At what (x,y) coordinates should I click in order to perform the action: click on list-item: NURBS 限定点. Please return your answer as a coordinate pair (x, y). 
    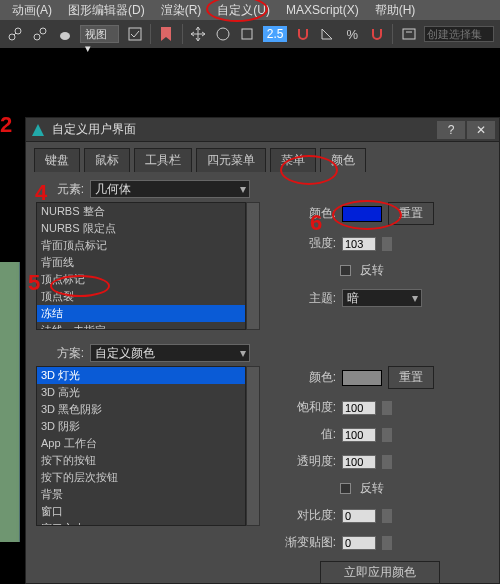
    Looking at the image, I should click on (141, 228).